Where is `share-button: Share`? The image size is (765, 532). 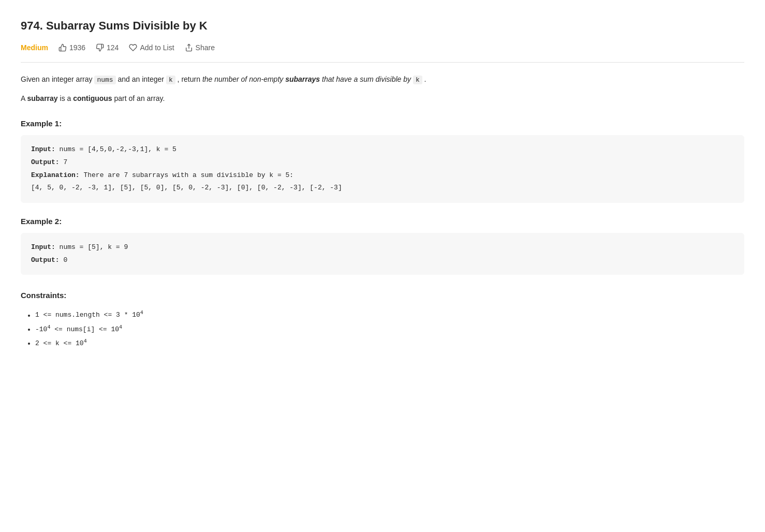
share-button: Share is located at coordinates (200, 48).